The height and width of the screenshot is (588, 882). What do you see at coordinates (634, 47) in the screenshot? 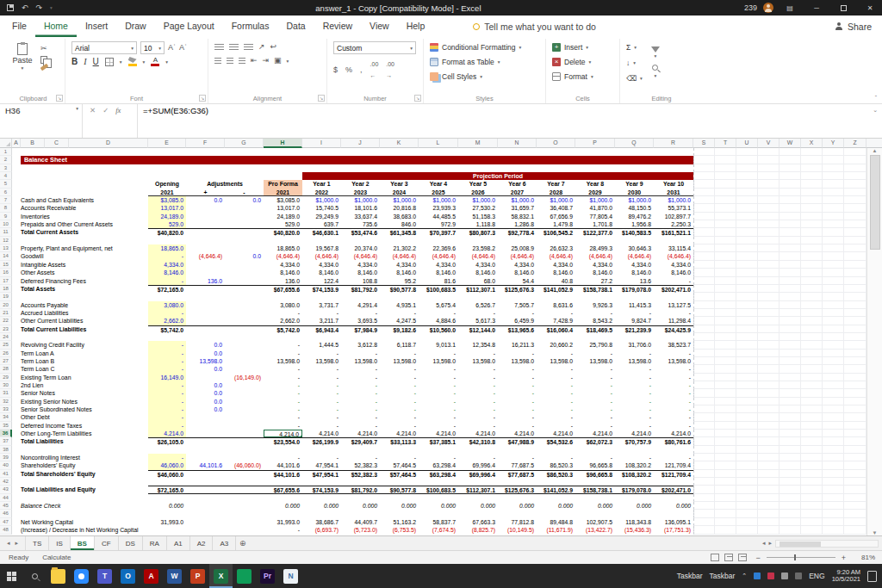
I see `autosum-button: Σ▾` at bounding box center [634, 47].